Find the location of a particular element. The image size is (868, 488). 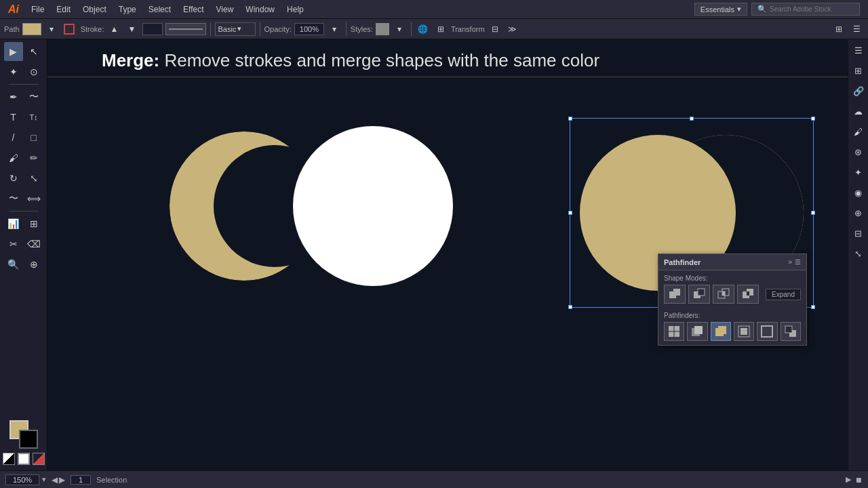

brush-icon: 🖌 is located at coordinates (859, 131).